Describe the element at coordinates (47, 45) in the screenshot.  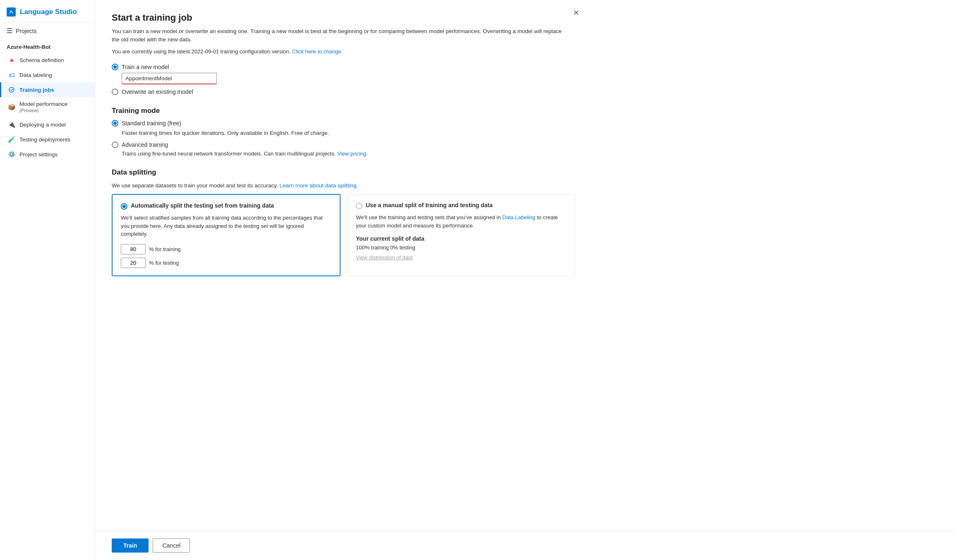
I see `project-name: Azure-Health-Bot` at that location.